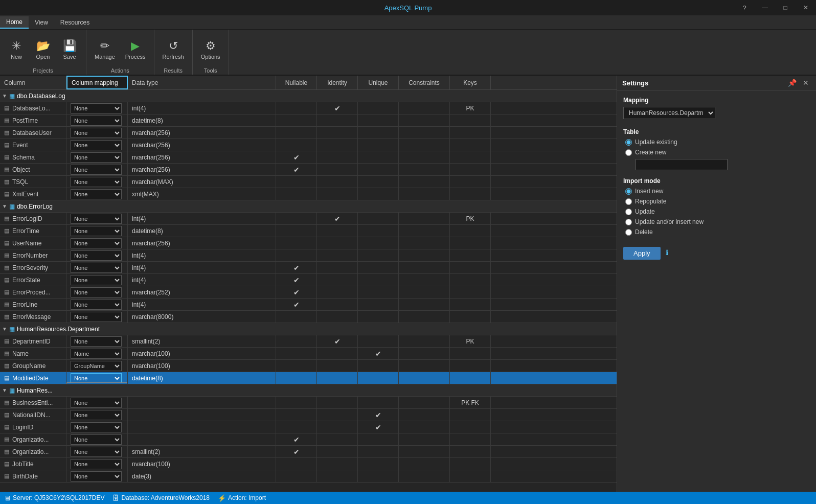 Image resolution: width=816 pixels, height=504 pixels. What do you see at coordinates (470, 83) in the screenshot?
I see `th-keys: Keys` at bounding box center [470, 83].